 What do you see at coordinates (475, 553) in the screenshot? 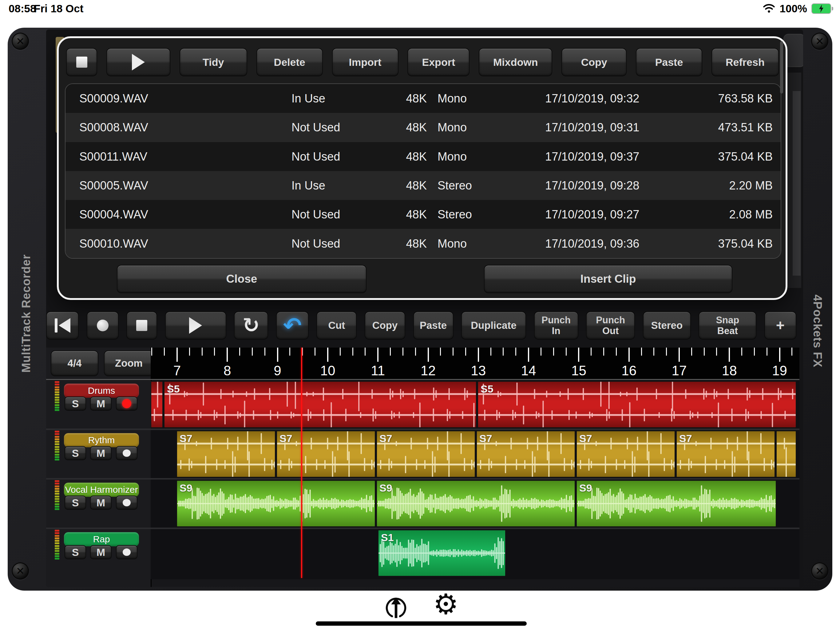
I see `track-lane-rap: S1` at bounding box center [475, 553].